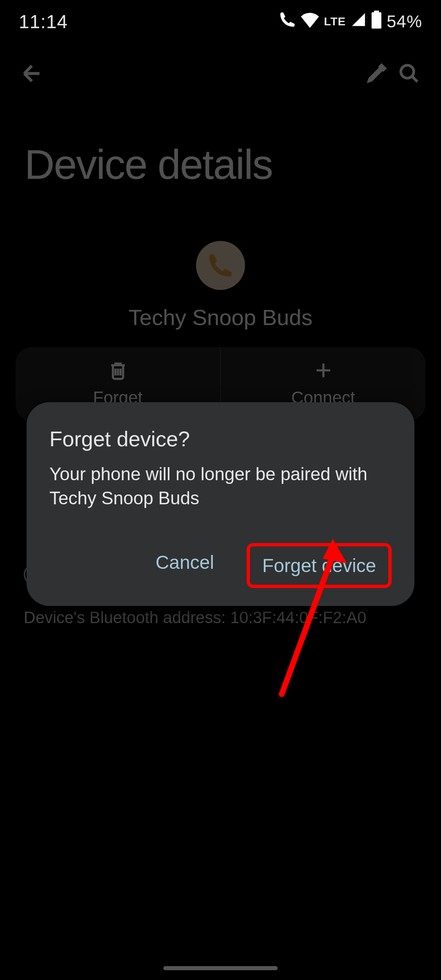 The height and width of the screenshot is (980, 441). What do you see at coordinates (220, 265) in the screenshot?
I see `device-avatar` at bounding box center [220, 265].